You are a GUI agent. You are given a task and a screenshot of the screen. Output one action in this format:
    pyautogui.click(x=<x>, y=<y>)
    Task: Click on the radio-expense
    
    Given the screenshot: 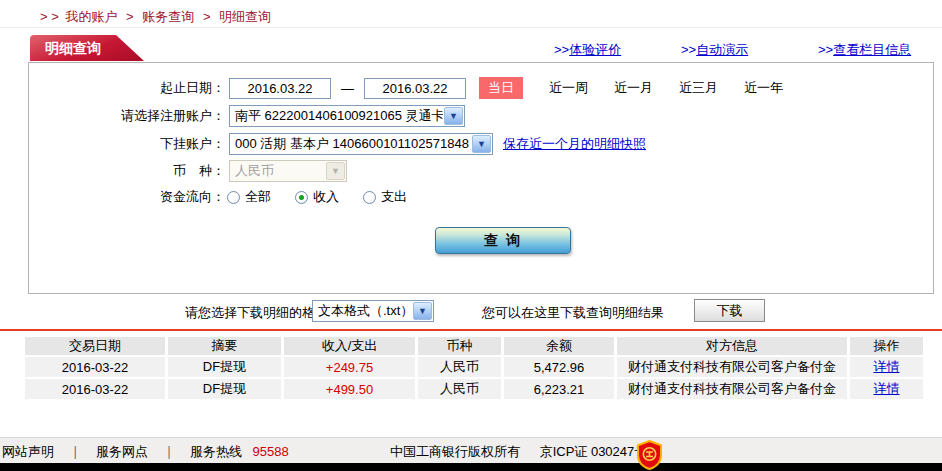 What is the action you would take?
    pyautogui.click(x=370, y=198)
    